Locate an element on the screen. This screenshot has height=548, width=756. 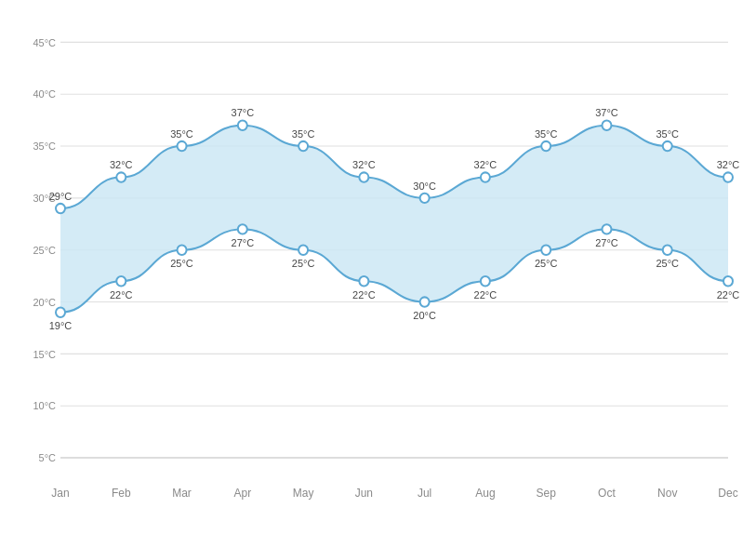
svg-text: Jul is located at coordinates (424, 492).